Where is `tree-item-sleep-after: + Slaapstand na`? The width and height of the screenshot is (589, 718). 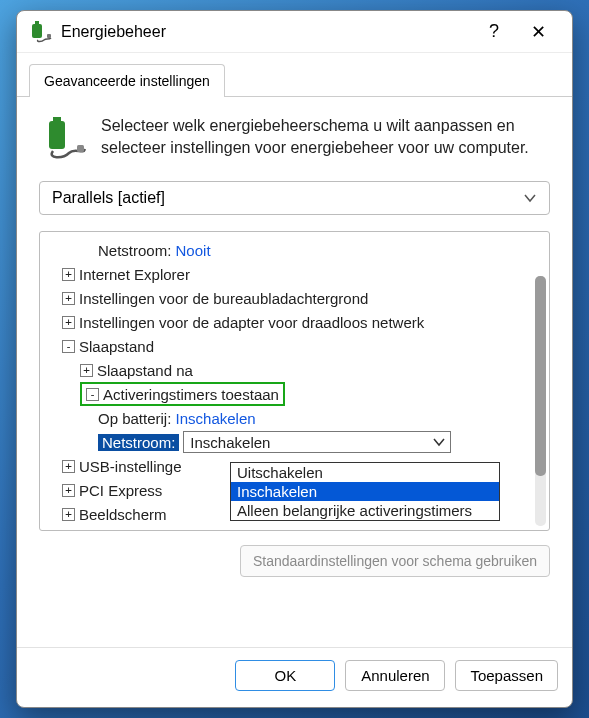 tree-item-sleep-after: + Slaapstand na is located at coordinates (312, 370).